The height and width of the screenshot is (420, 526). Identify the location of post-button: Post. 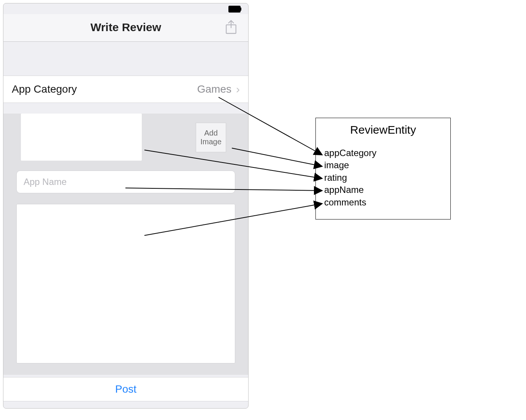
(126, 389).